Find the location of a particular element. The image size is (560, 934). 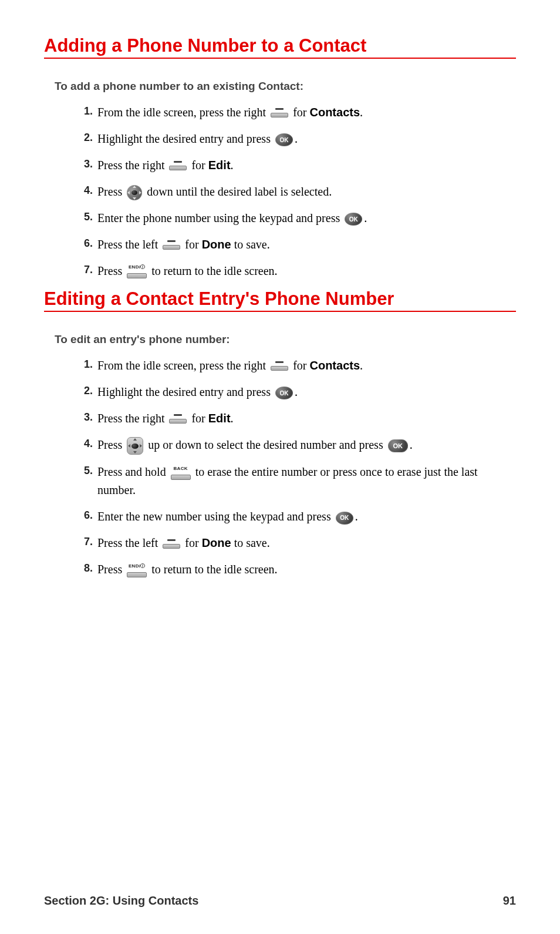

step-item: Press down until the desired label is se… is located at coordinates (294, 191).